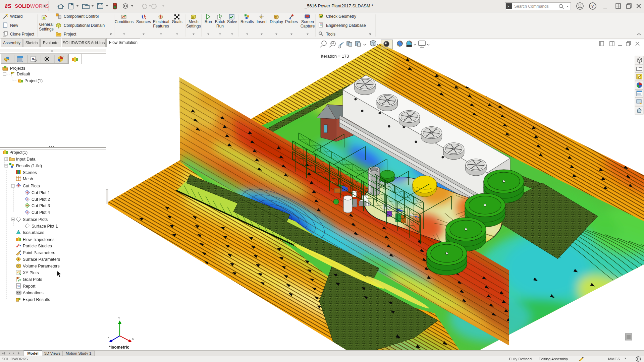  I want to click on svg-text: ∂S, so click(8, 6).